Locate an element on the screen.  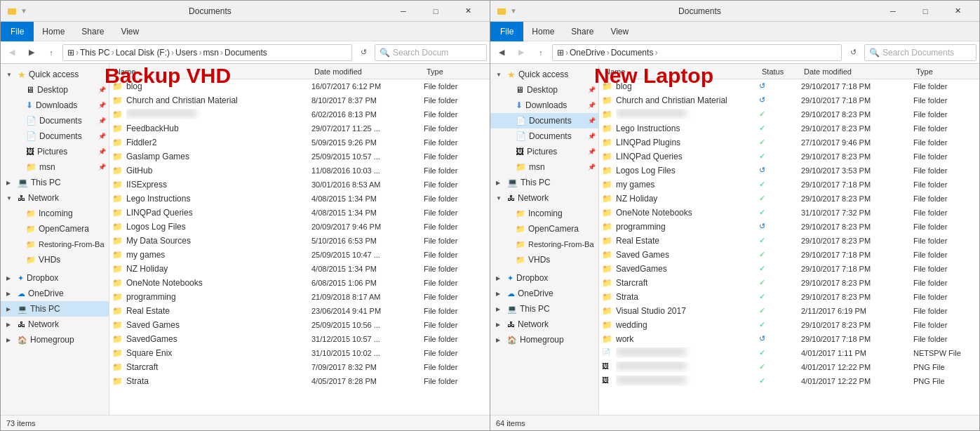
sidebar-item-downloads-left: ⬇ Downloads 📌 is located at coordinates (55, 105).